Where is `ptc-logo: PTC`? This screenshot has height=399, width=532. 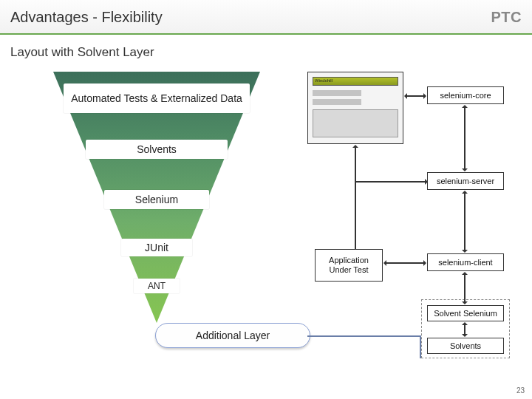
ptc-logo: PTC is located at coordinates (507, 18).